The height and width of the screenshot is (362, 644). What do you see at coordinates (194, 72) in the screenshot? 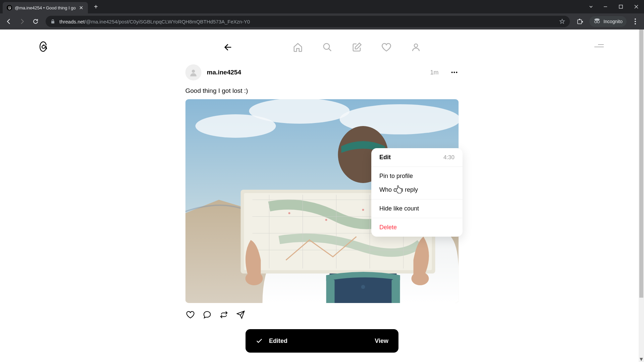
I see `avatar` at bounding box center [194, 72].